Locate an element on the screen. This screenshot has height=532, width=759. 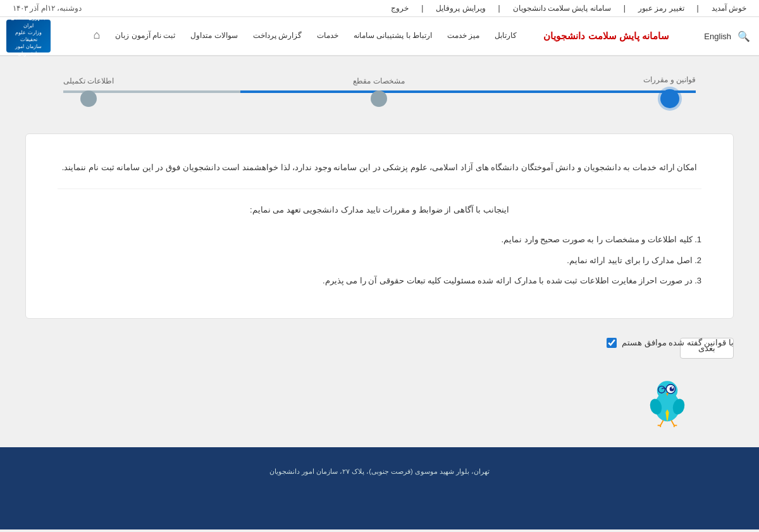
logout-link: خروج is located at coordinates (400, 8).